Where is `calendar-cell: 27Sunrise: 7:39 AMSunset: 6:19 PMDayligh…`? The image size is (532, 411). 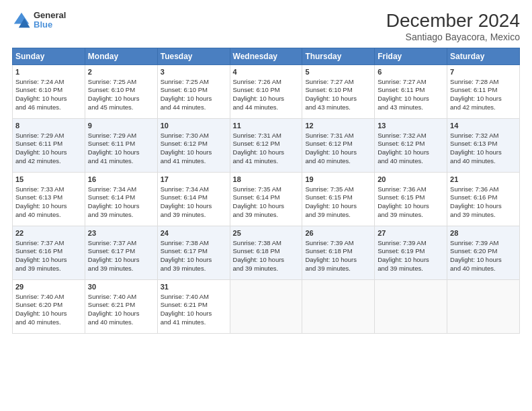
calendar-cell: 27Sunrise: 7:39 AMSunset: 6:19 PMDayligh… is located at coordinates (411, 253).